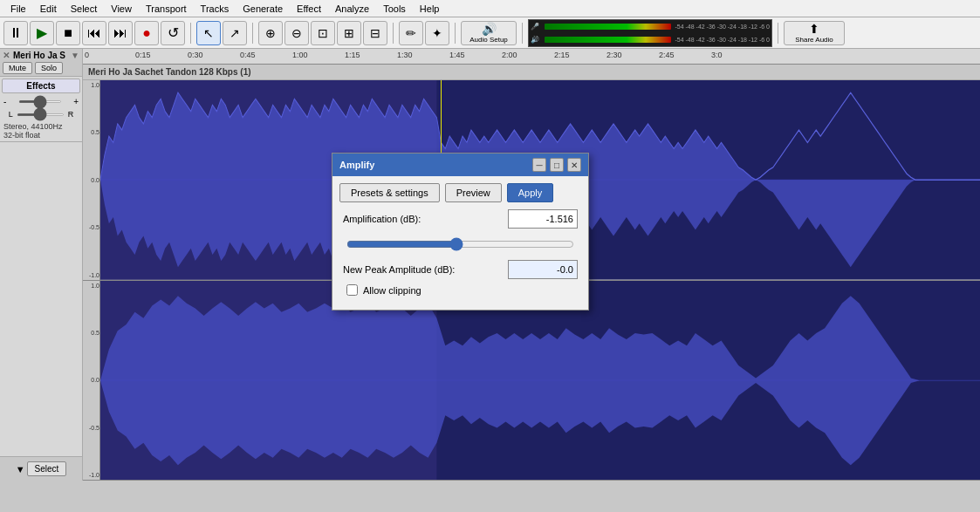 This screenshot has height=512, width=980. What do you see at coordinates (215, 9) in the screenshot?
I see `menu-tracks: Tracks` at bounding box center [215, 9].